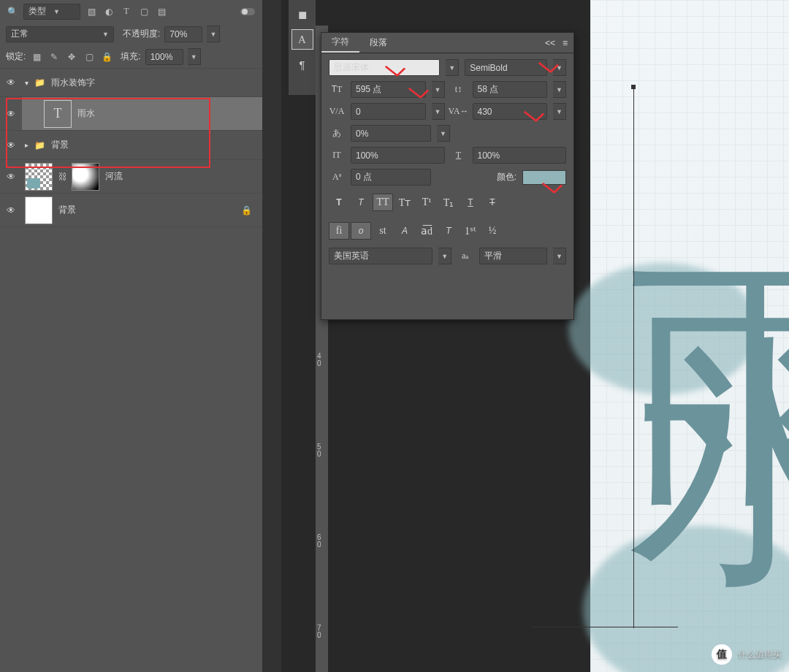  Describe the element at coordinates (389, 111) in the screenshot. I see `kerning-input: 0` at that location.